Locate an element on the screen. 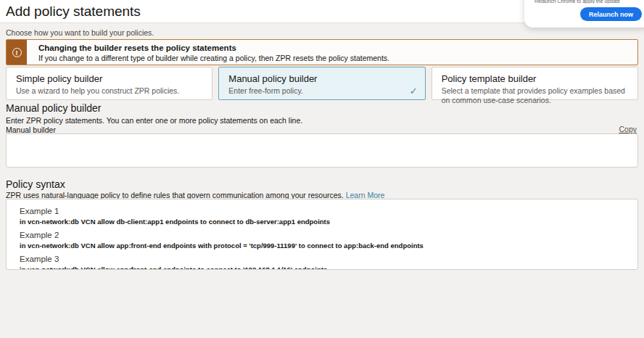  checkmark-icon: ✓ is located at coordinates (413, 91).